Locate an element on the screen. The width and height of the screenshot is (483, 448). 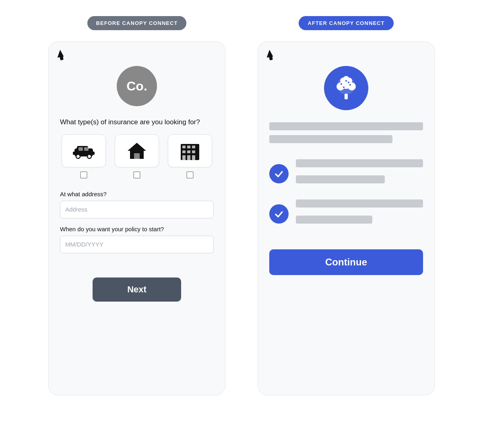
next-button-label: Next is located at coordinates (137, 290).